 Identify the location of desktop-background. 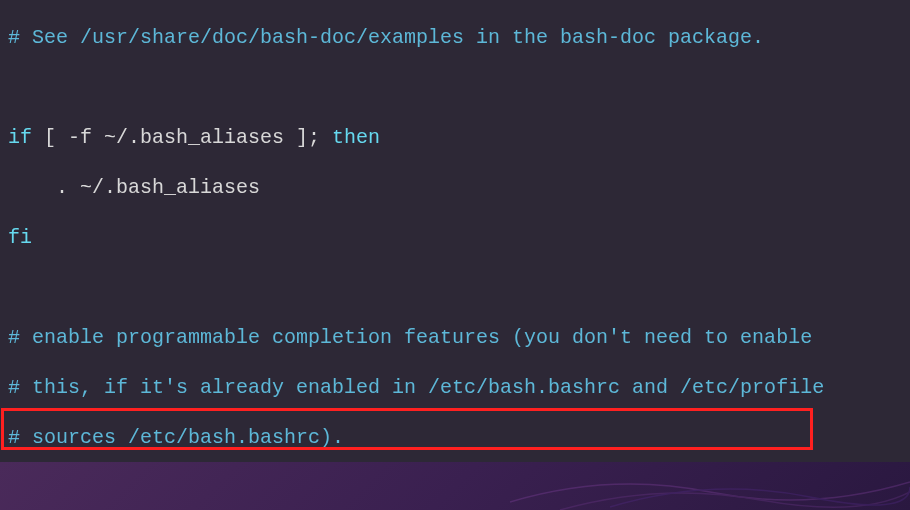
(455, 486).